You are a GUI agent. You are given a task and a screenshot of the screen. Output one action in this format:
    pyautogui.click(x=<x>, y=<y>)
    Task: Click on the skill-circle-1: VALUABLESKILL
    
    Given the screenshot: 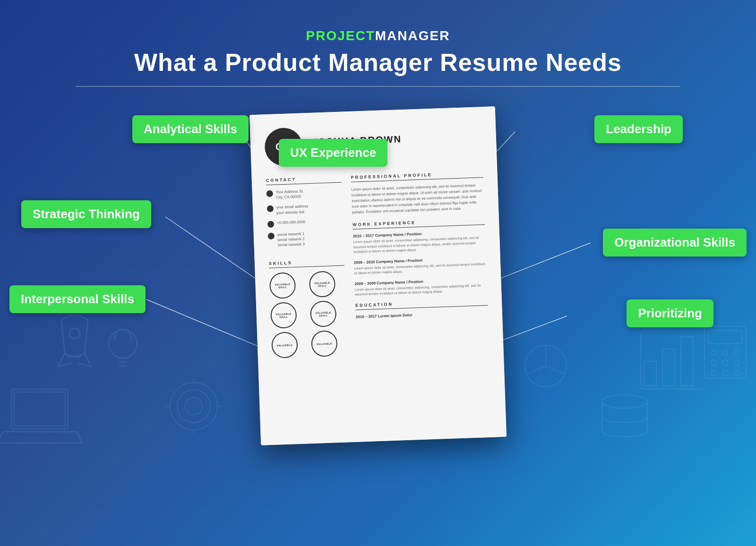 What is the action you would take?
    pyautogui.click(x=283, y=285)
    